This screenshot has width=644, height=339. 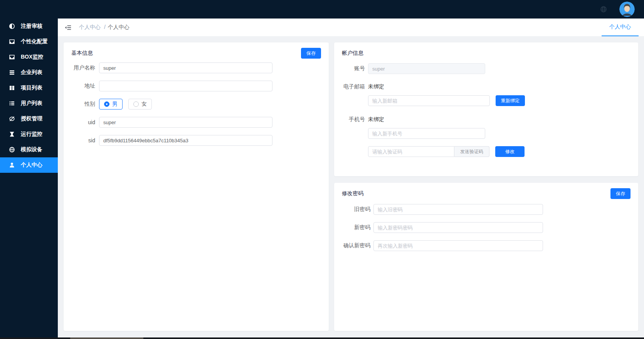 What do you see at coordinates (186, 86) in the screenshot?
I see `address-input` at bounding box center [186, 86].